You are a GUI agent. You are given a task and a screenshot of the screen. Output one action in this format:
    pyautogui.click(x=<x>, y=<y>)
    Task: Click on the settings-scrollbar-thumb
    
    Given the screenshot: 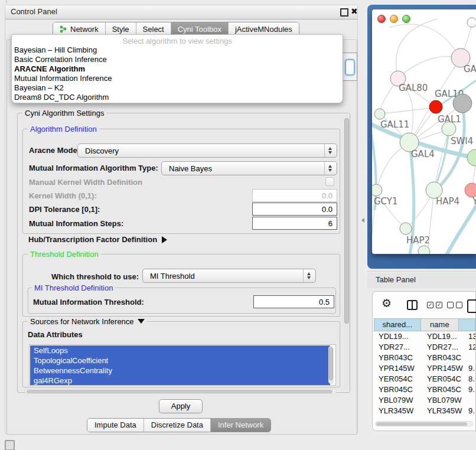 What is the action you would take?
    pyautogui.click(x=347, y=221)
    